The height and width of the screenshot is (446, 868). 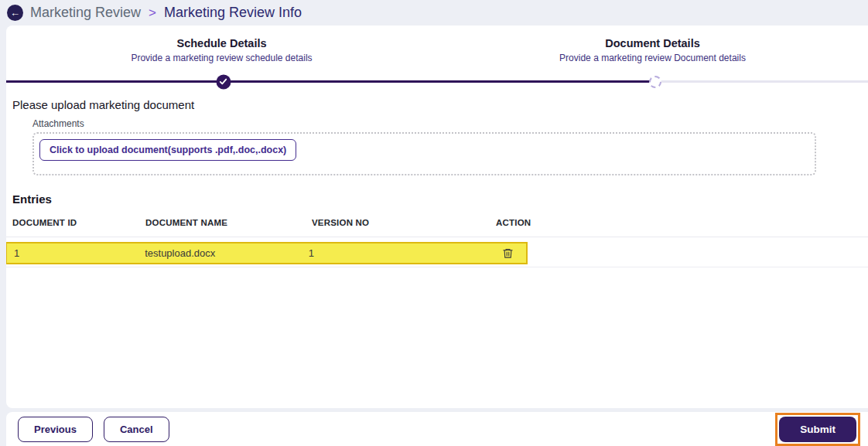 What do you see at coordinates (233, 12) in the screenshot?
I see `page-title: Marketing Review Info` at bounding box center [233, 12].